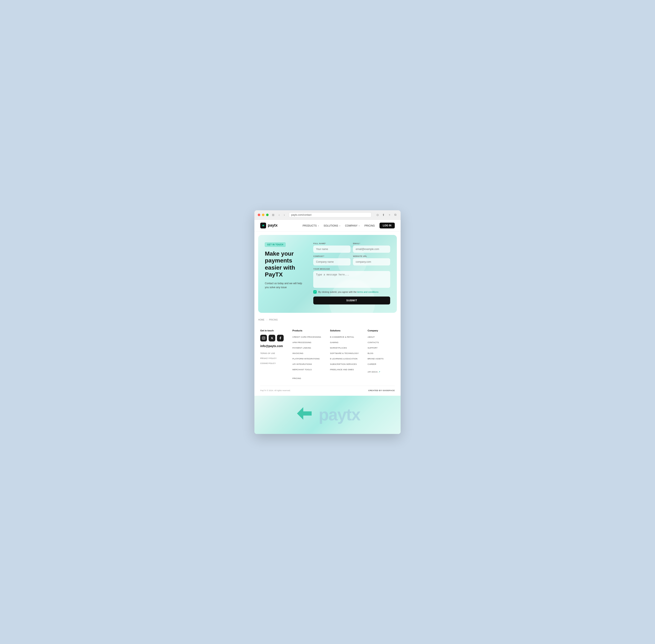 The width and height of the screenshot is (655, 644). I want to click on footer-email: info@paytx.com, so click(274, 346).